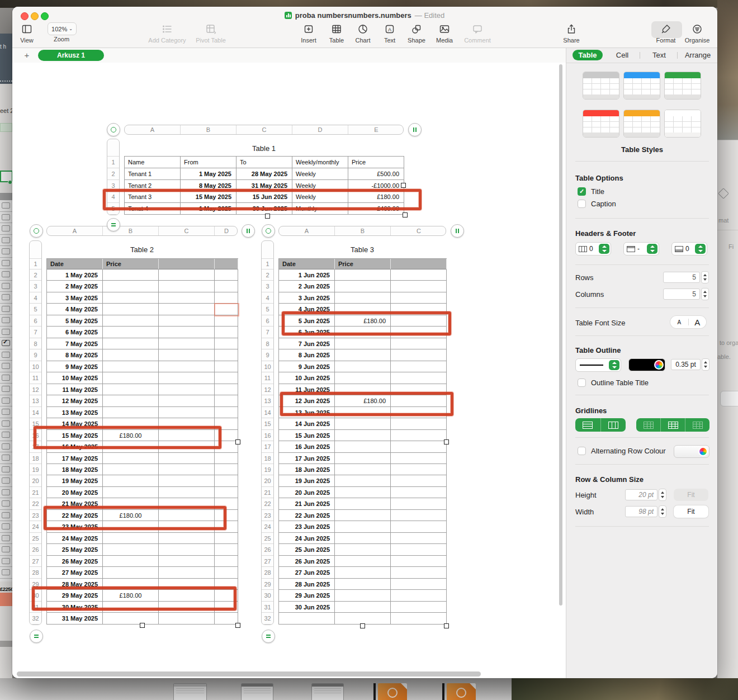 This screenshot has width=738, height=700. I want to click on column-letter: A, so click(307, 231).